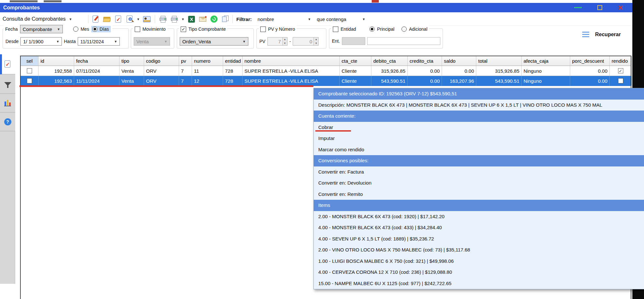 This screenshot has width=644, height=299. I want to click on pv-numero-checkbox, so click(263, 29).